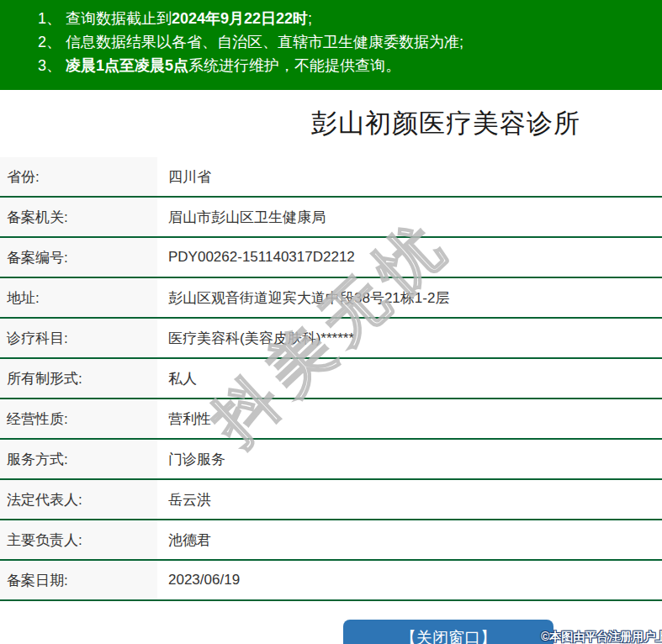 The image size is (662, 644). I want to click on row-value: 门诊服务, so click(410, 459).